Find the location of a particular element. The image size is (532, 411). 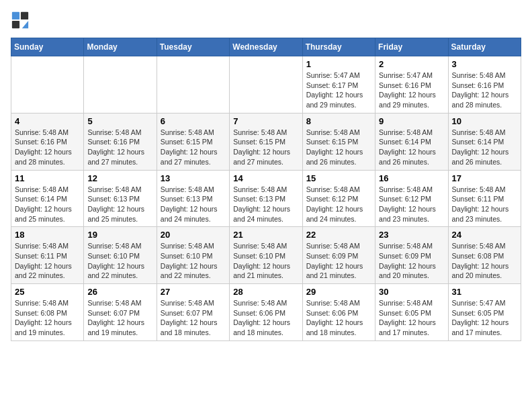

day-cell: 22Sunrise: 5:48 AM Sunset: 6:09 PM Dayli… is located at coordinates (339, 255).